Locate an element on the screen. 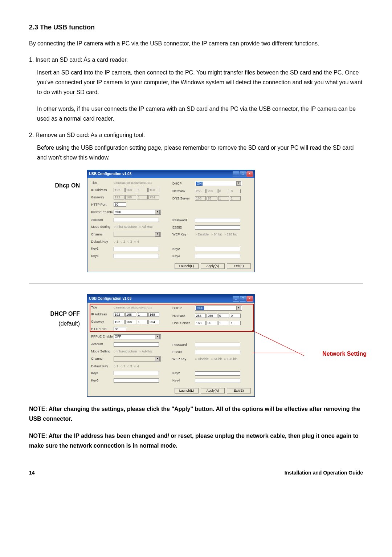  label-dhcp-off: DHCP OFF is located at coordinates (56, 314).